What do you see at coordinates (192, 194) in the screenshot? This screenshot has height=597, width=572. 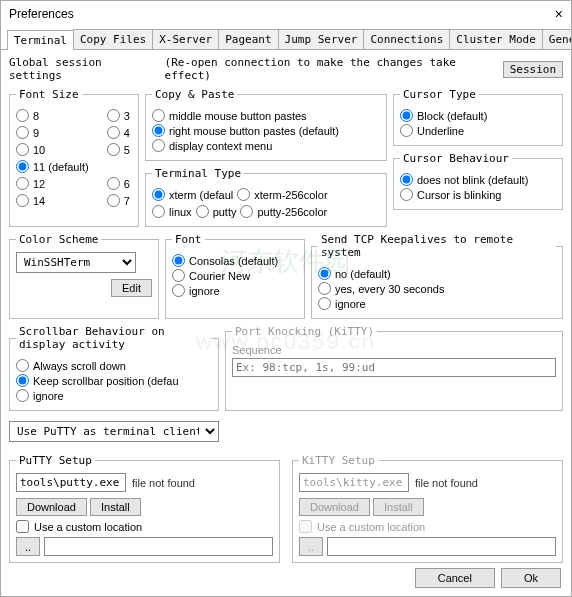 I see `term-xterm: xterm (defaul` at bounding box center [192, 194].